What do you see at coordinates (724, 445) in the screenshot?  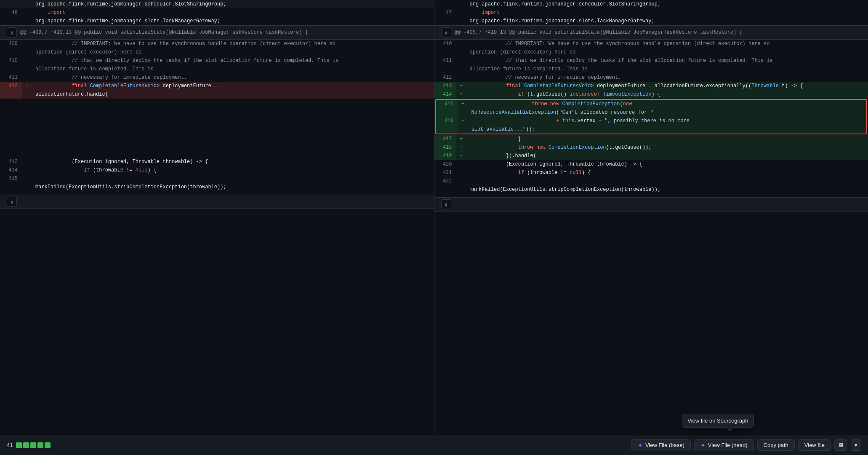 I see `tooltip-container: ✦ View File (head) View file on Sourcegr…` at bounding box center [724, 445].